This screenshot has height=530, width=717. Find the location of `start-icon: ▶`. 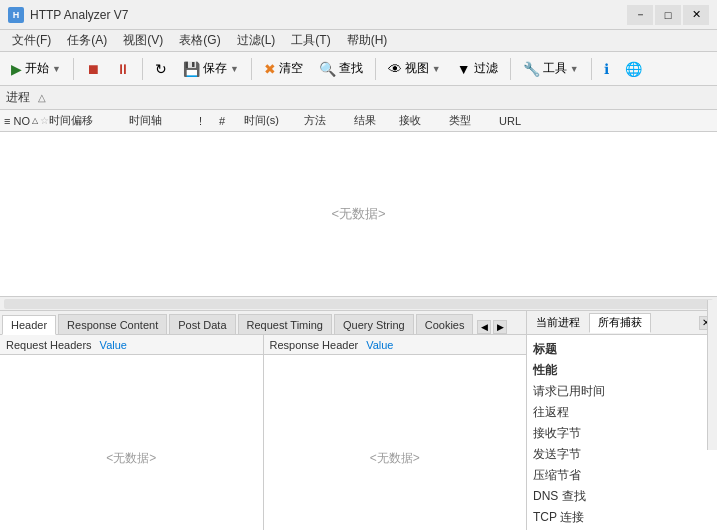

start-icon: ▶ is located at coordinates (16, 69).